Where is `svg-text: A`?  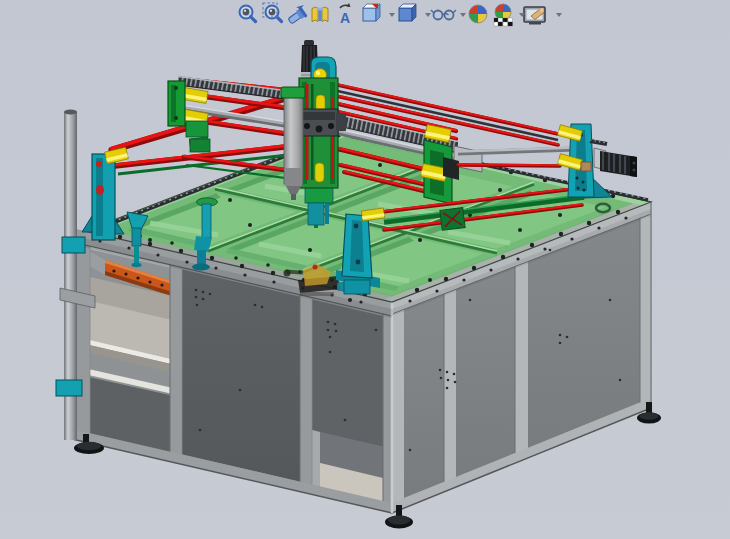
svg-text: A is located at coordinates (345, 18).